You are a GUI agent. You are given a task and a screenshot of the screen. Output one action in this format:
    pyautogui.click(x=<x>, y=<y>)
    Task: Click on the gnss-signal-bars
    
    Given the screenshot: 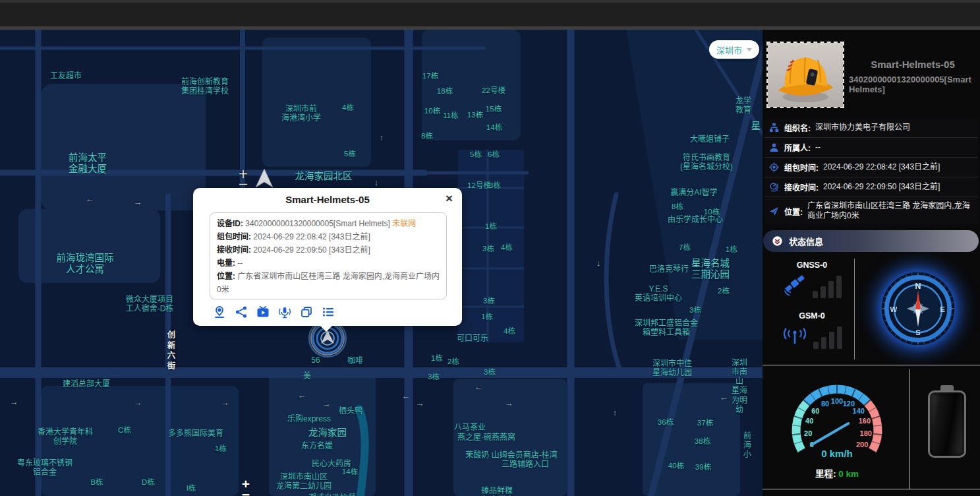 What is the action you would take?
    pyautogui.click(x=827, y=286)
    